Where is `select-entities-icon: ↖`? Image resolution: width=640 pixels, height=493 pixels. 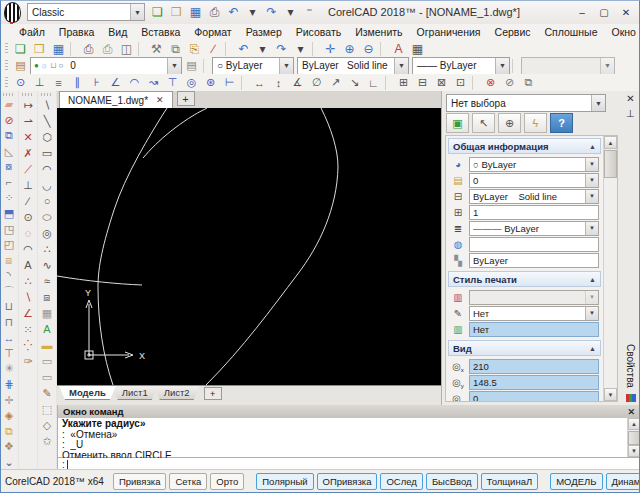
select-entities-icon: ↖ is located at coordinates (484, 123).